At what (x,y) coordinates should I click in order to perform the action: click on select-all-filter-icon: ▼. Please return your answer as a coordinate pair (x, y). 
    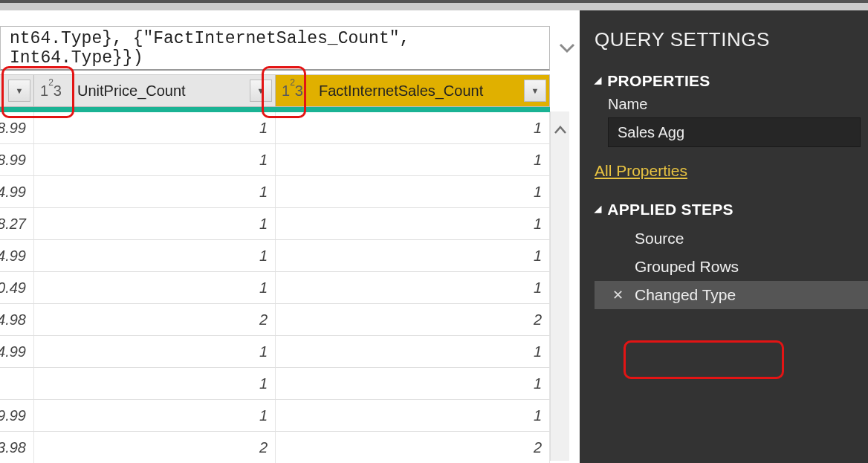
    Looking at the image, I should click on (19, 91).